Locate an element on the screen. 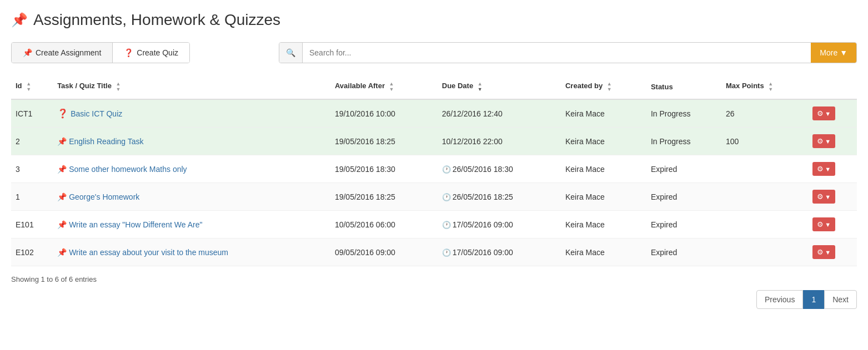 The image size is (868, 350). task-link: George's Homework is located at coordinates (104, 197).